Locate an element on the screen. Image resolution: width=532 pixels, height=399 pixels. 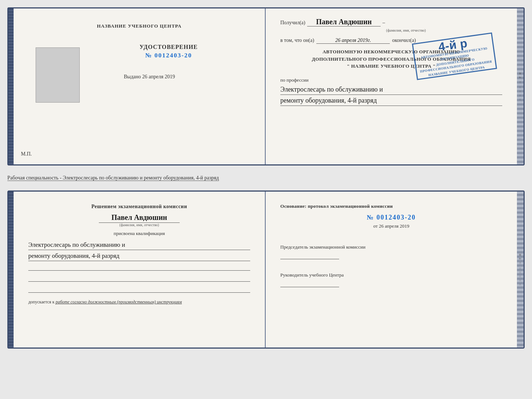
edge-char-7: – is located at coordinates (520, 99).